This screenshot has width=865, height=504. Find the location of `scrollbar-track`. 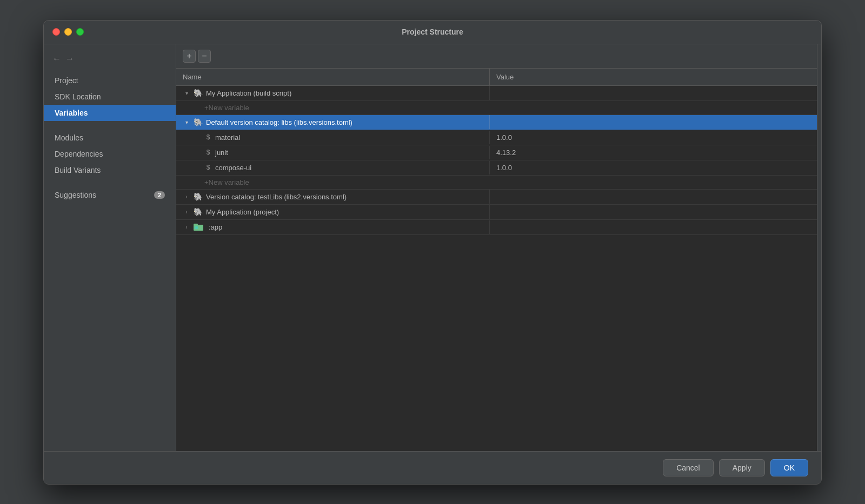

scrollbar-track is located at coordinates (819, 247).